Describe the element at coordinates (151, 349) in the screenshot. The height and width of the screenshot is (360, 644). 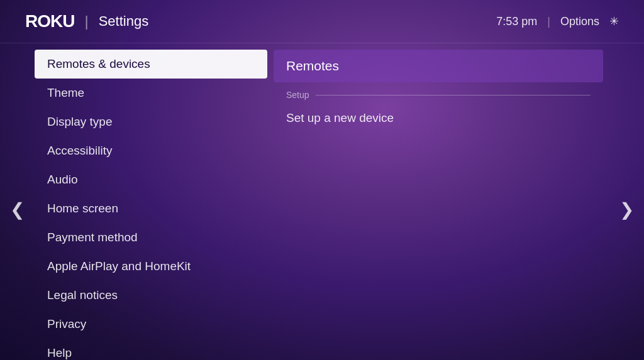
I see `sidebar-item-help: Help` at that location.